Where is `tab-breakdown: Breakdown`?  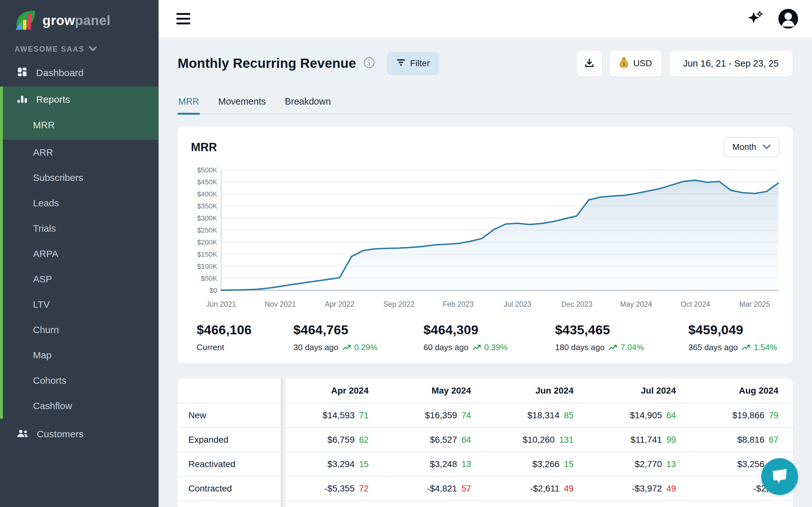 tab-breakdown: Breakdown is located at coordinates (308, 103).